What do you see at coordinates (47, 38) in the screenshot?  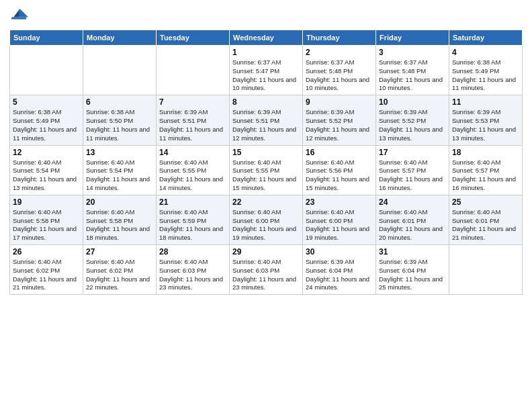 I see `day-of-week-header: Sunday` at bounding box center [47, 38].